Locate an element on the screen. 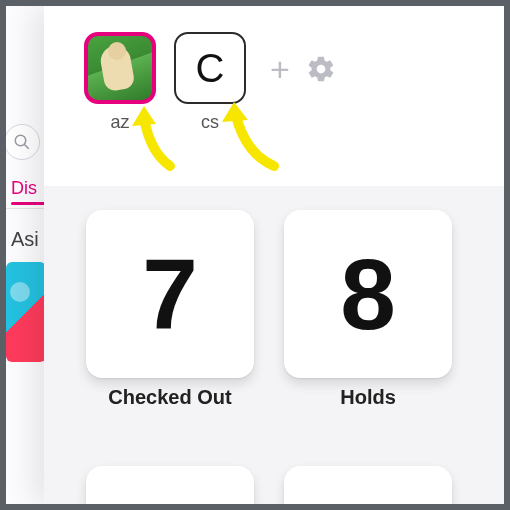 The height and width of the screenshot is (510, 510). profile-cs: C cs is located at coordinates (210, 82).